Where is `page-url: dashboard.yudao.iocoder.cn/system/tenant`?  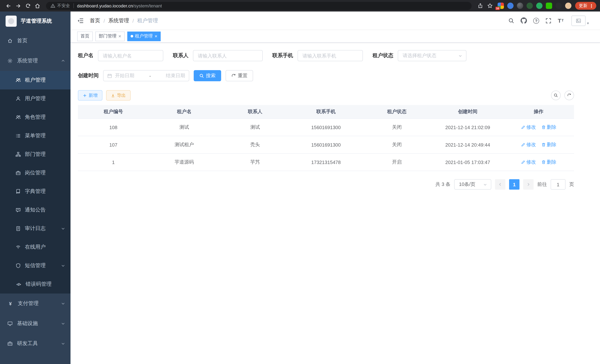
page-url: dashboard.yudao.iocoder.cn/system/tenant is located at coordinates (119, 6).